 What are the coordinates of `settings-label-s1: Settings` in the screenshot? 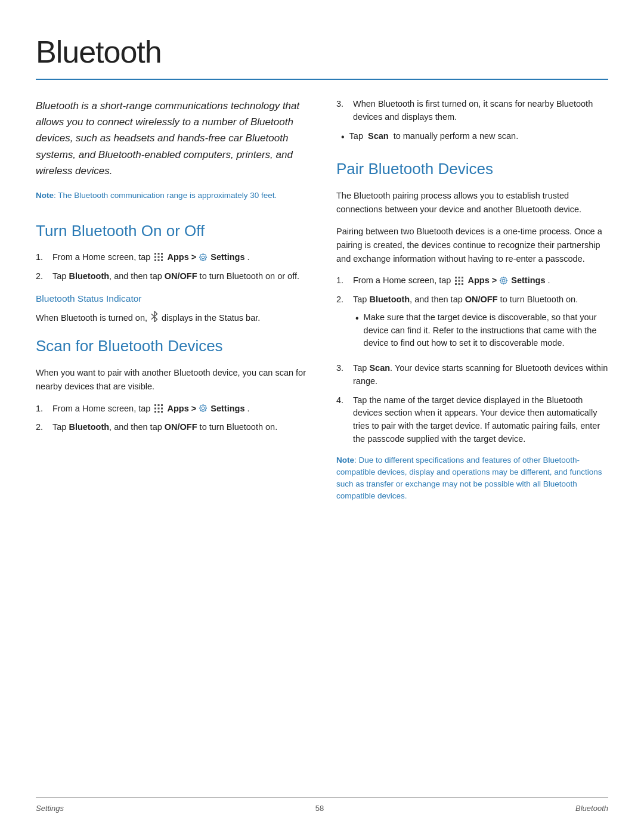 It's located at (228, 408).